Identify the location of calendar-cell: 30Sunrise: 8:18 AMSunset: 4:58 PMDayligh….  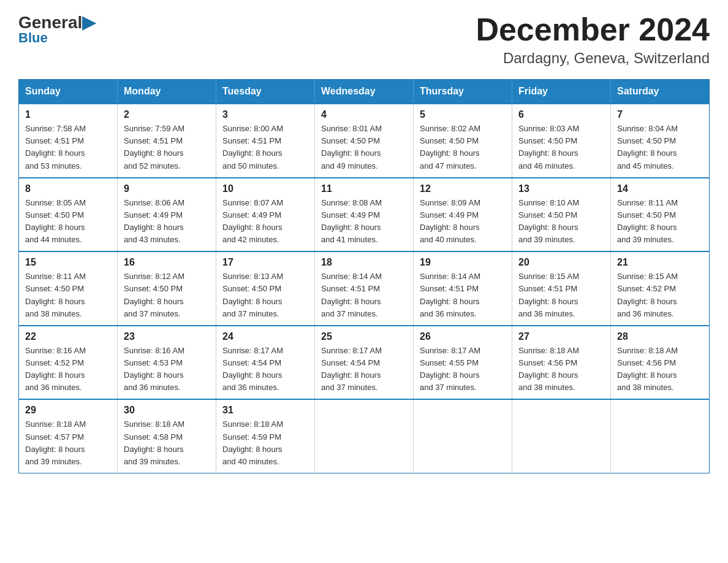
(167, 436).